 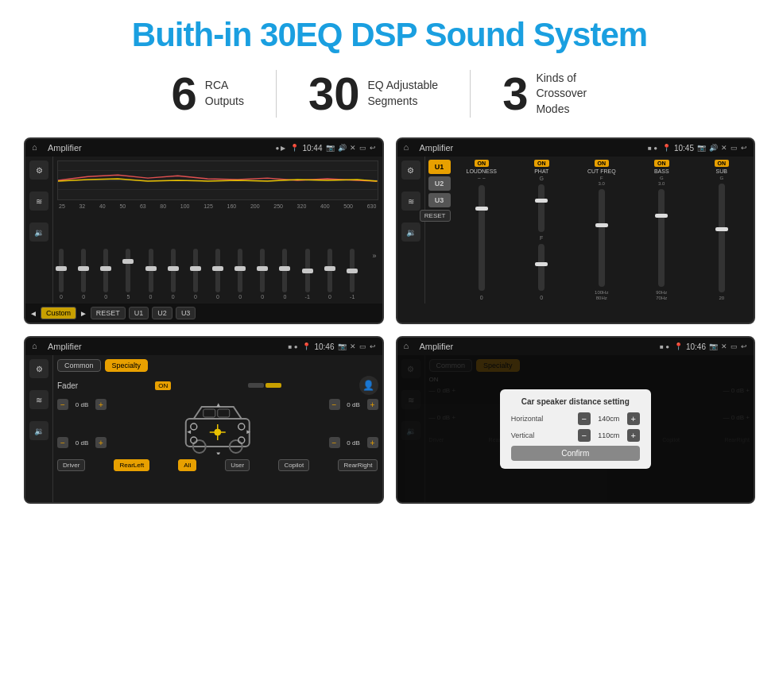 What do you see at coordinates (373, 346) in the screenshot?
I see `back-icon-3: ↩` at bounding box center [373, 346].